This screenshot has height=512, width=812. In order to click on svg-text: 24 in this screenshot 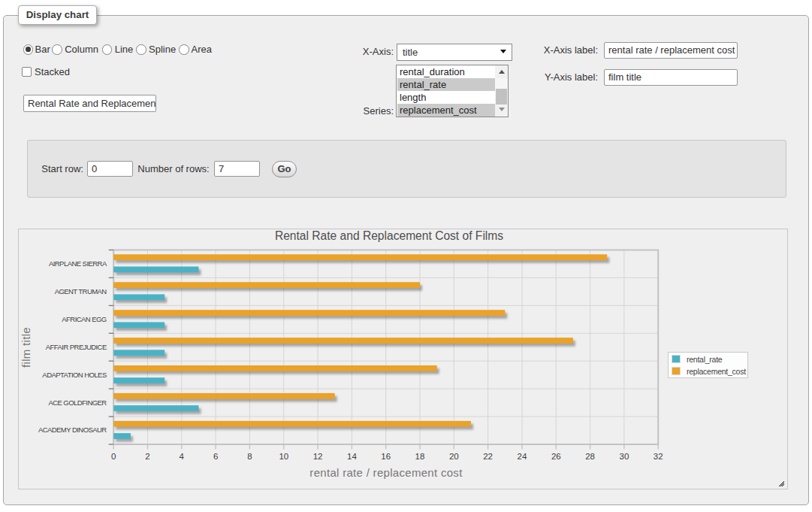, I will do `click(523, 456)`.